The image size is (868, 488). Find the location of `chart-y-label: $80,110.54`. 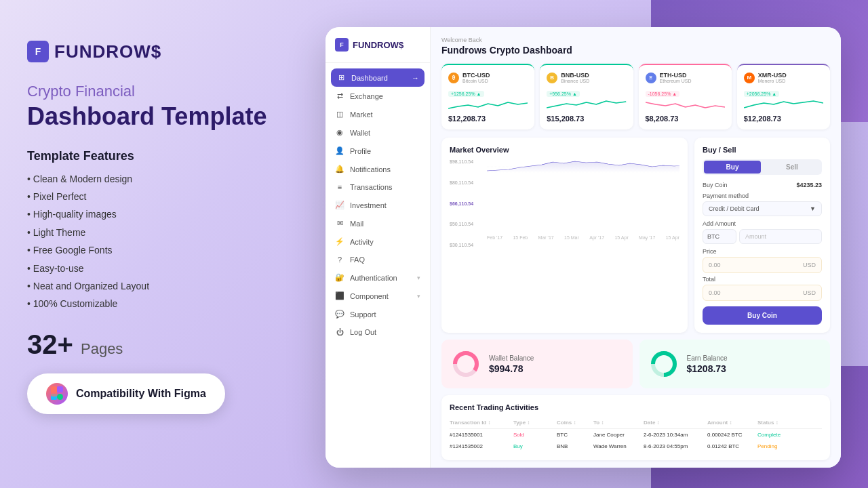

chart-y-label: $80,110.54 is located at coordinates (461, 183).